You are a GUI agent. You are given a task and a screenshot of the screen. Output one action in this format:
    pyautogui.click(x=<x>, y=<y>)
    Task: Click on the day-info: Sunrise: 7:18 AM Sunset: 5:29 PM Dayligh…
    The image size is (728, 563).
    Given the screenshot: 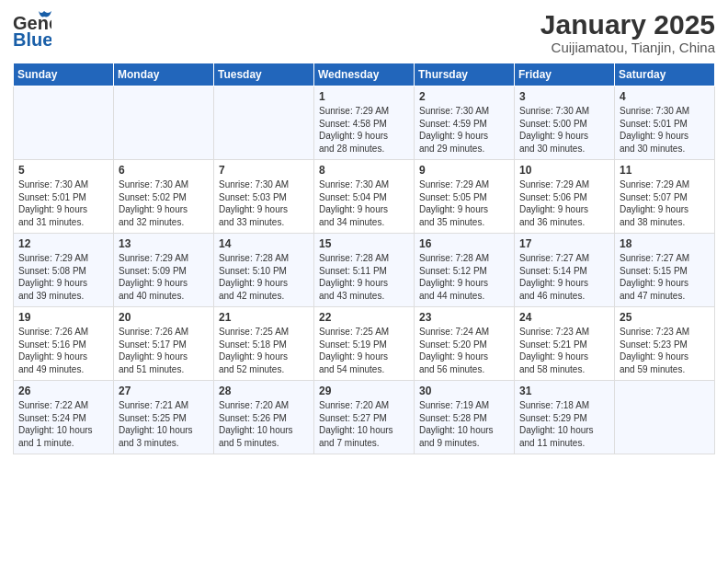 What is the action you would take?
    pyautogui.click(x=564, y=424)
    